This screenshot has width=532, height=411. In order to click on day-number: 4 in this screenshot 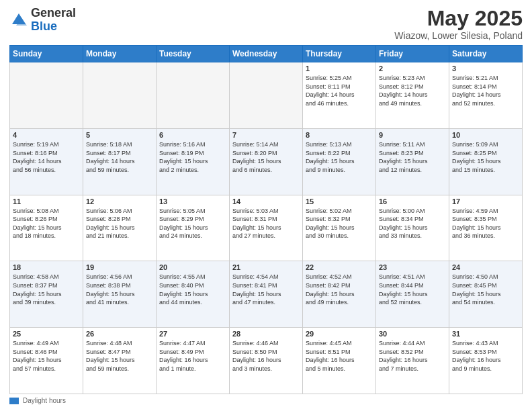, I will do `click(46, 135)`.